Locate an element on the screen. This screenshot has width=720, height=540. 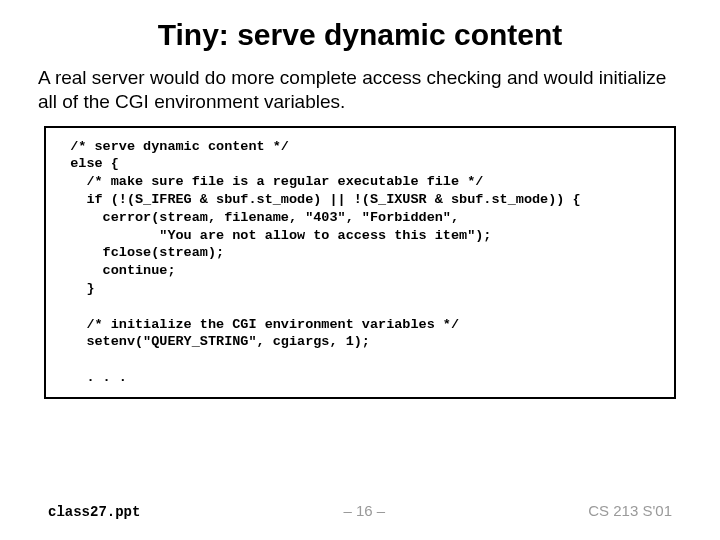
footer-course: CS 213 S'01 is located at coordinates (630, 510).